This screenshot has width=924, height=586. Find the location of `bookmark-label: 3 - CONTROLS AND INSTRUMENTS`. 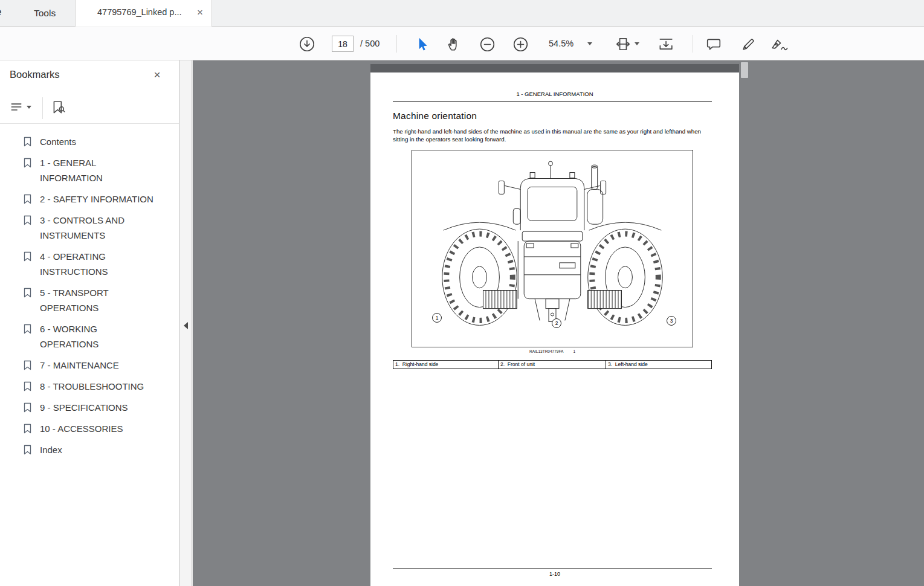

bookmark-label: 3 - CONTROLS AND INSTRUMENTS is located at coordinates (98, 228).